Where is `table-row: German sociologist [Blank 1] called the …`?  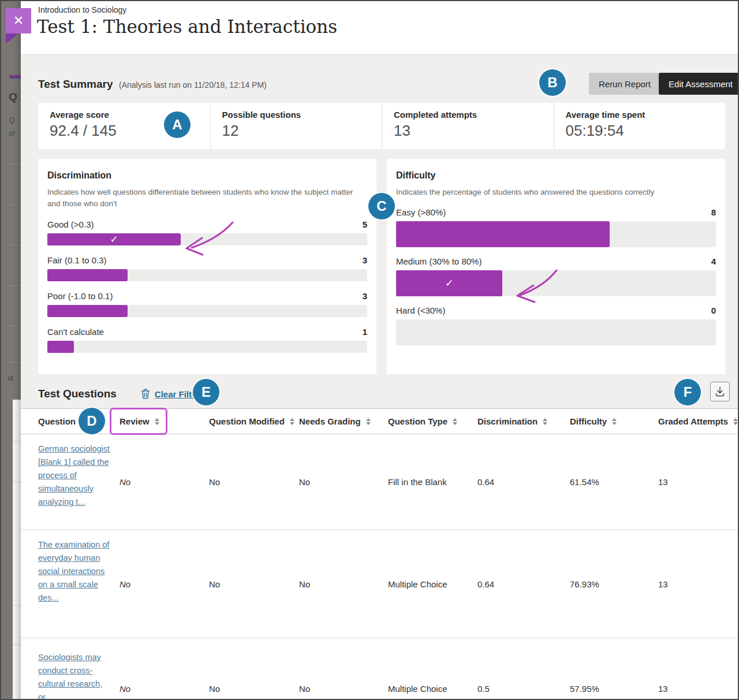 table-row: German sociologist [Blank 1] called the … is located at coordinates (380, 482).